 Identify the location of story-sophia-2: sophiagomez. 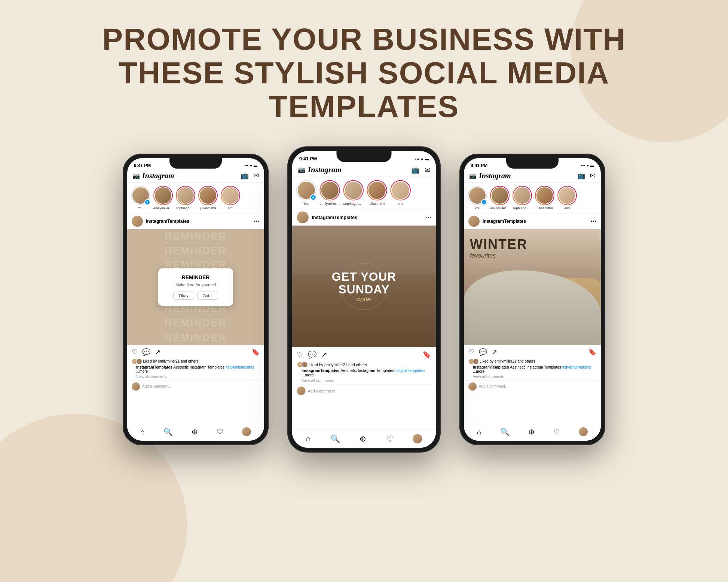
(353, 193).